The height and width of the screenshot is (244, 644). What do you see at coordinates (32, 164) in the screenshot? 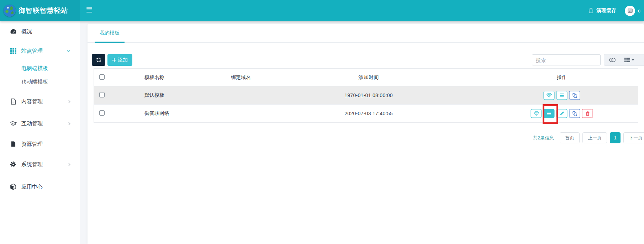
I see `sidebar-item-label: 系统管理` at bounding box center [32, 164].